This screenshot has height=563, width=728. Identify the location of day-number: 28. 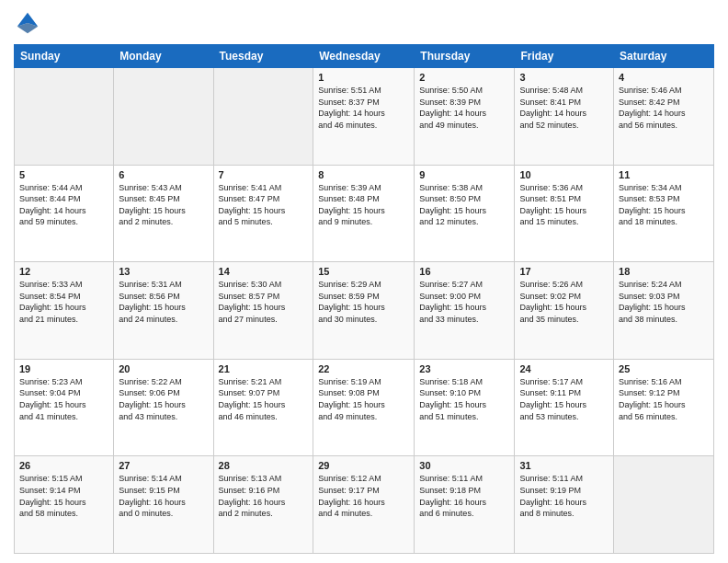
(264, 465).